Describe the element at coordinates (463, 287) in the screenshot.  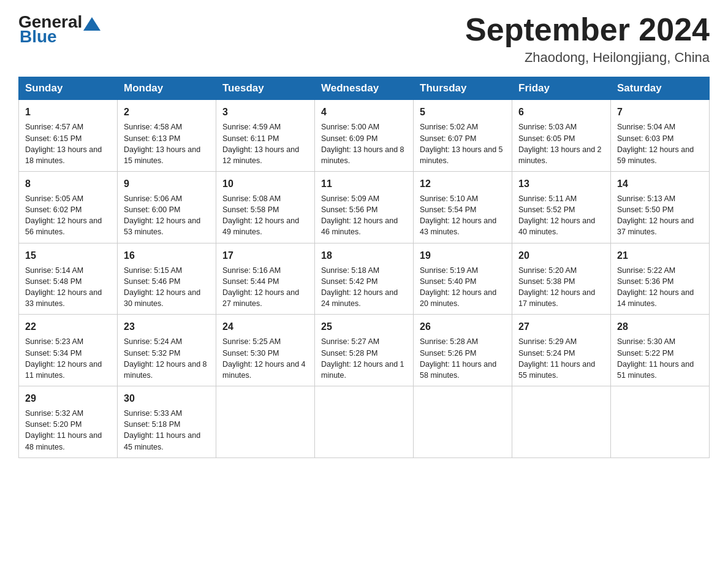
I see `day-details: Sunrise: 5:19 AMSunset: 5:40 PMDaylight:…` at that location.